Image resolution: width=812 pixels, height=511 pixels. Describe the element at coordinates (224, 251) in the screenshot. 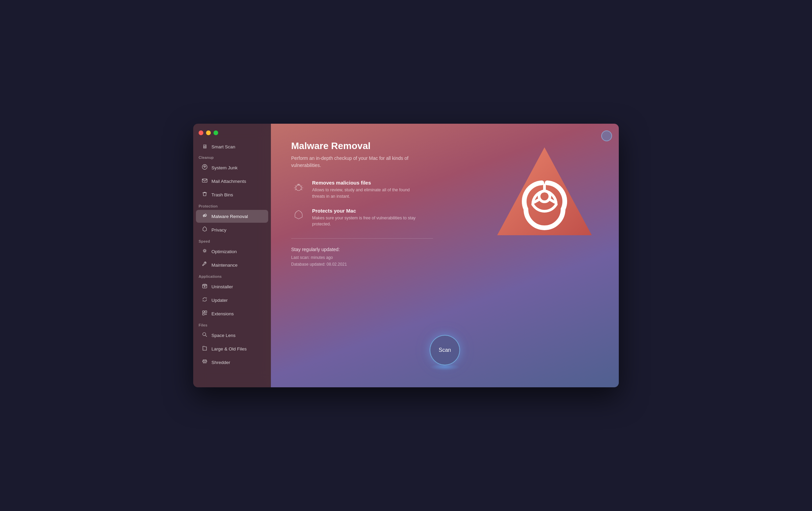

I see `optimization-label: Optimization` at that location.